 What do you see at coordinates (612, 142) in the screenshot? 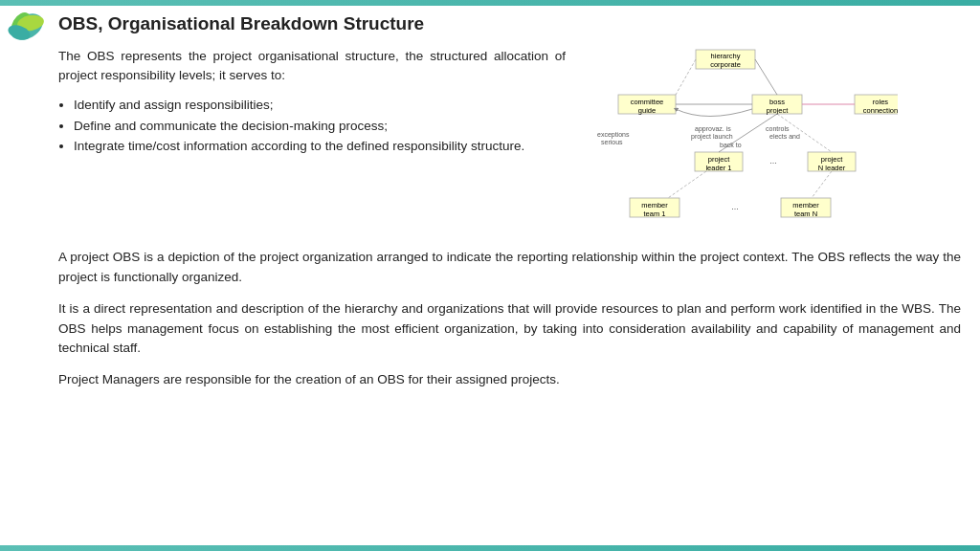
I see `svg-text: serious` at bounding box center [612, 142].